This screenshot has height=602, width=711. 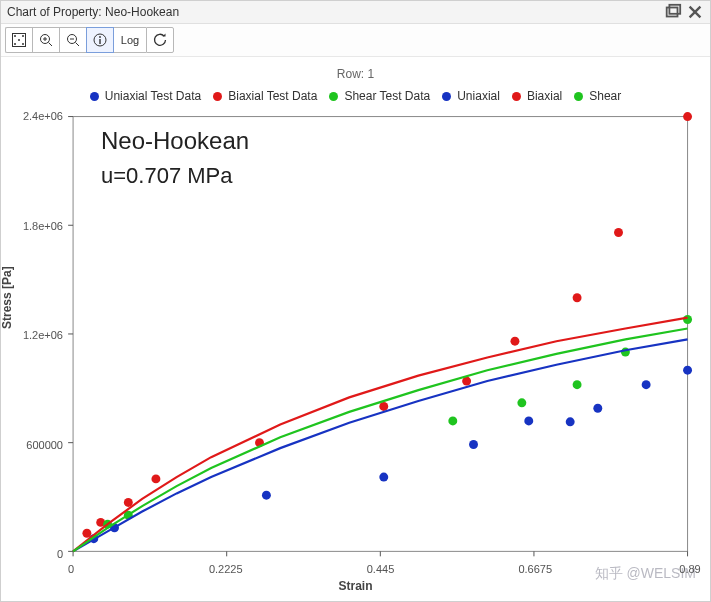 What do you see at coordinates (175, 158) in the screenshot?
I see `chart-annotation: Neo-Hookean u=0.707 MPa` at bounding box center [175, 158].